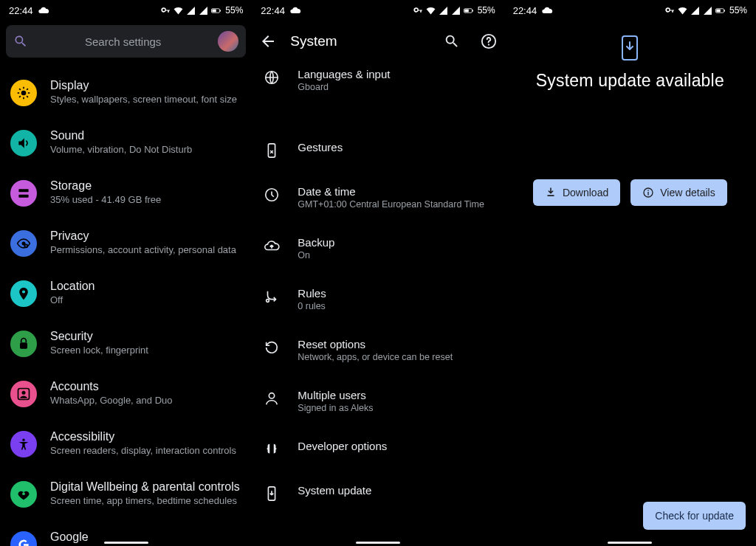 This screenshot has height=546, width=756. What do you see at coordinates (24, 243) in the screenshot?
I see `privacy-icon` at bounding box center [24, 243].